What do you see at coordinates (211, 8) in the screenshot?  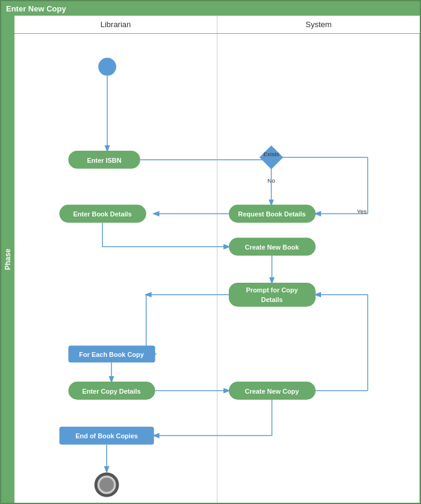 I see `title-bar: Enter New Copy` at bounding box center [211, 8].